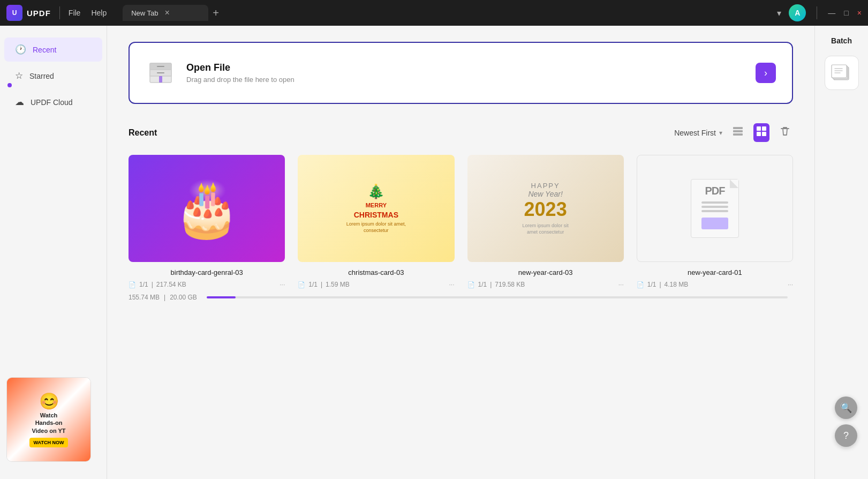  I want to click on cloud-icon: ☁, so click(19, 102).